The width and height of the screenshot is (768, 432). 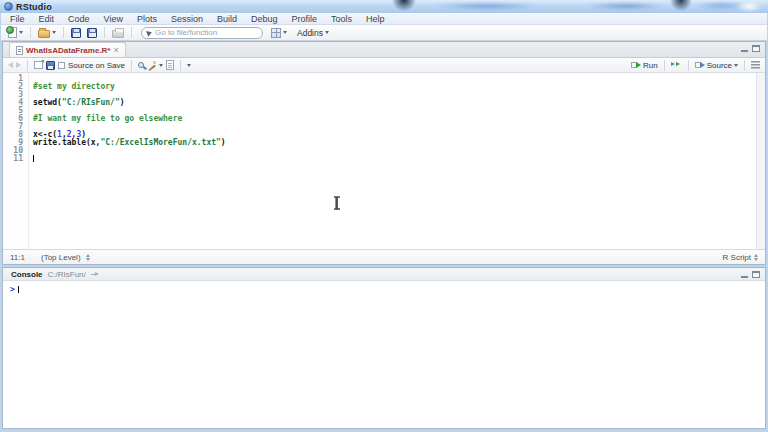 What do you see at coordinates (12, 32) in the screenshot?
I see `new-file-icon` at bounding box center [12, 32].